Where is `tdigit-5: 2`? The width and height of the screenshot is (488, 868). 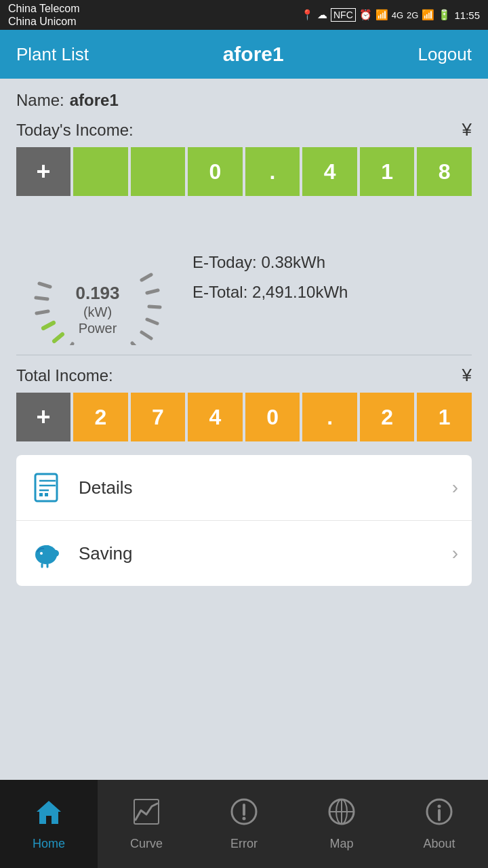
tdigit-5: 2 is located at coordinates (388, 417).